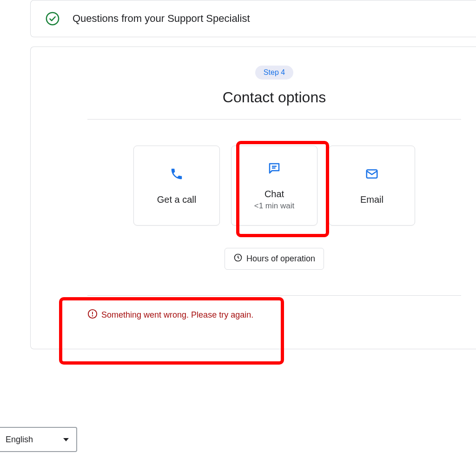 This screenshot has width=476, height=459. What do you see at coordinates (274, 98) in the screenshot?
I see `contact-options-title: Contact options` at bounding box center [274, 98].